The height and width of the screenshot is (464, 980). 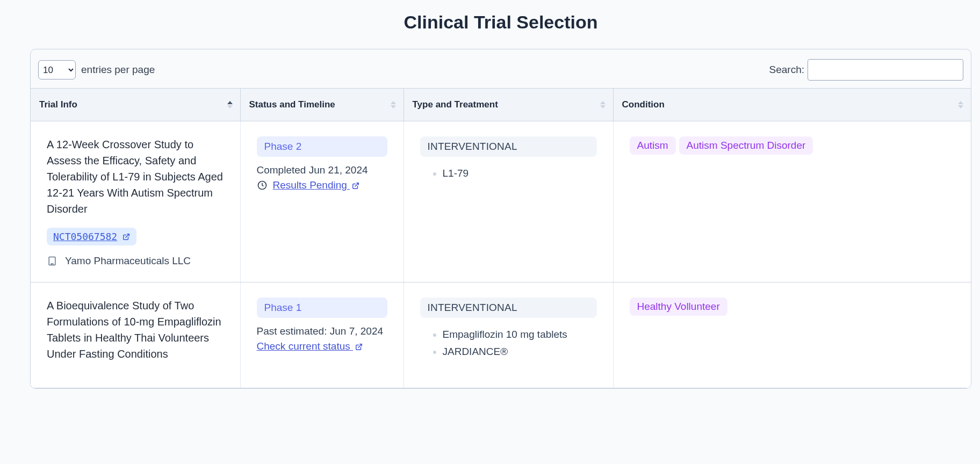 What do you see at coordinates (322, 335) in the screenshot?
I see `cell-status: Phase 1 Past estimated: Jun 7, 2024 Chec…` at bounding box center [322, 335].